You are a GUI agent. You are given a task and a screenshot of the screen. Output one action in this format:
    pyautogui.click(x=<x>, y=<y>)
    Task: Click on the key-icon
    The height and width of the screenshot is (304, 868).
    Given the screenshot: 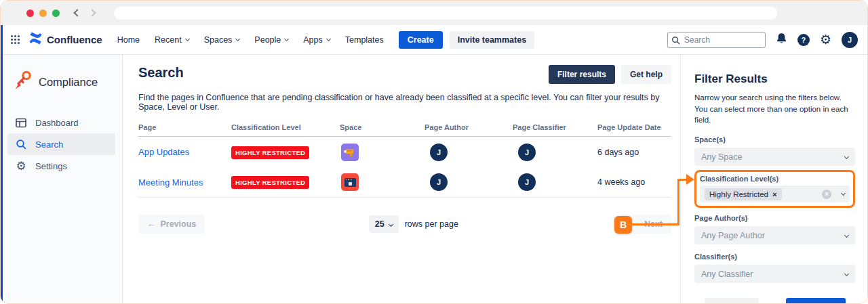 What is the action you would take?
    pyautogui.click(x=23, y=82)
    